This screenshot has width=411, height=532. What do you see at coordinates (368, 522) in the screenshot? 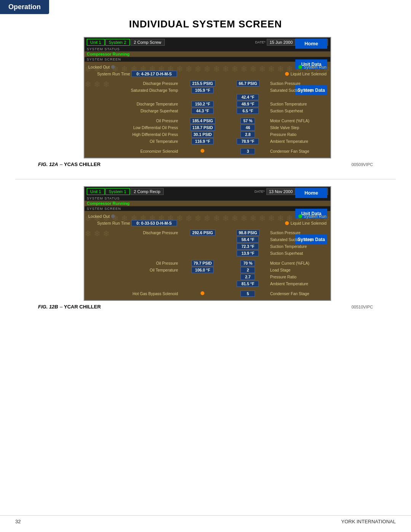
I see `company-name: YORK INTERNATIONAL` at bounding box center [368, 522].